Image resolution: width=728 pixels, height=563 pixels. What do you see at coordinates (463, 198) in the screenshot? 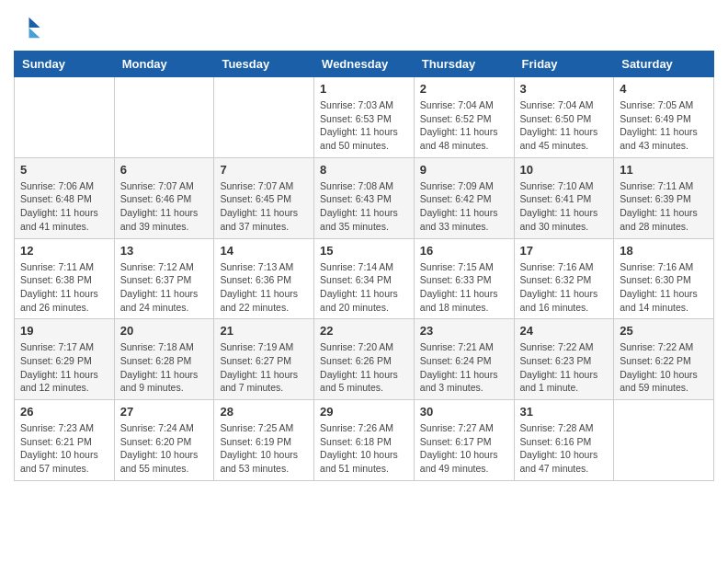
I see `calendar-cell: 9Sunrise: 7:09 AM Sunset: 6:42 PM Daylig…` at bounding box center [463, 198].